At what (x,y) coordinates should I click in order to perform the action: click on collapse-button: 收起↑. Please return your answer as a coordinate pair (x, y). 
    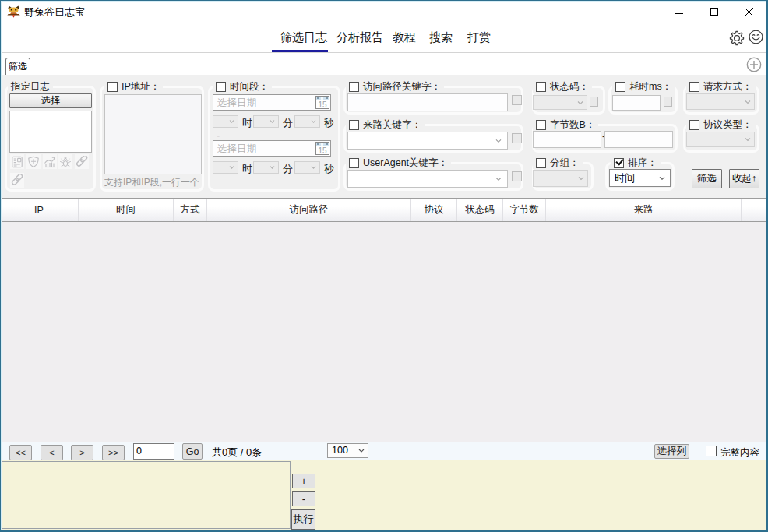
    Looking at the image, I should click on (745, 179).